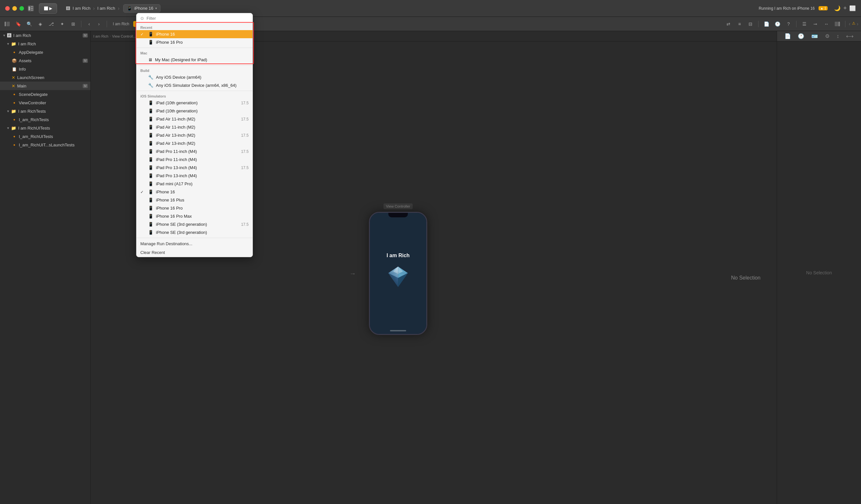  I want to click on tests-file-label: I_am_RichTests, so click(33, 120).